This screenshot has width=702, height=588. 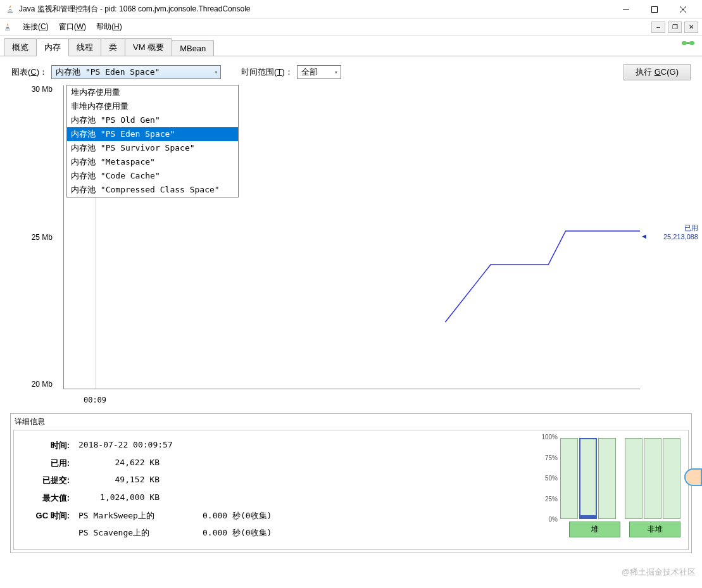 I want to click on dropdown-item: 堆内存使用量, so click(x=153, y=92).